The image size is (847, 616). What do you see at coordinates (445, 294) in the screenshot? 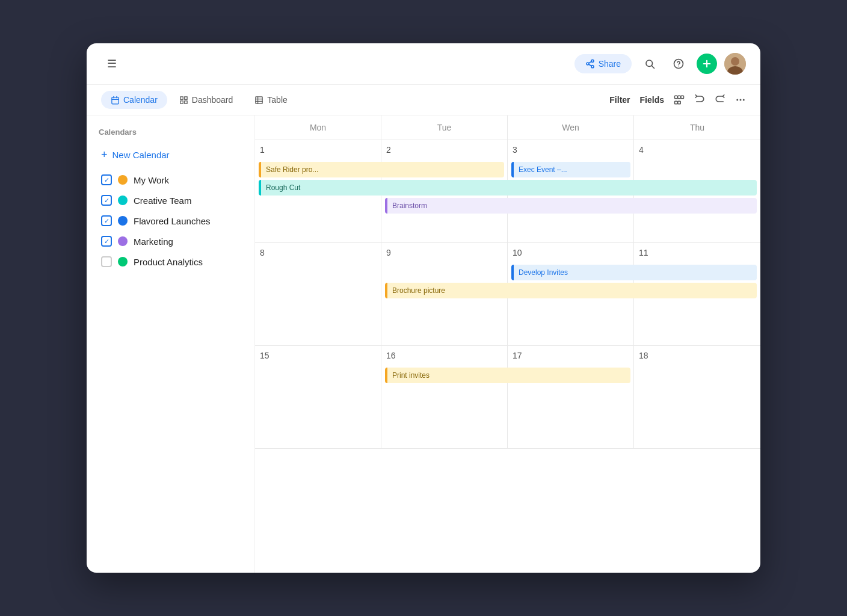
I see `cell-1-1: 9` at bounding box center [445, 294].